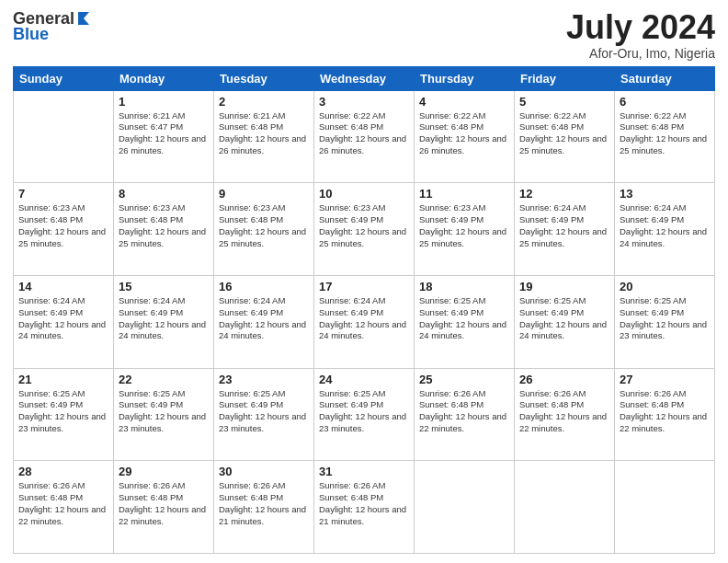 This screenshot has height=563, width=728. I want to click on day-number: 6, so click(665, 101).